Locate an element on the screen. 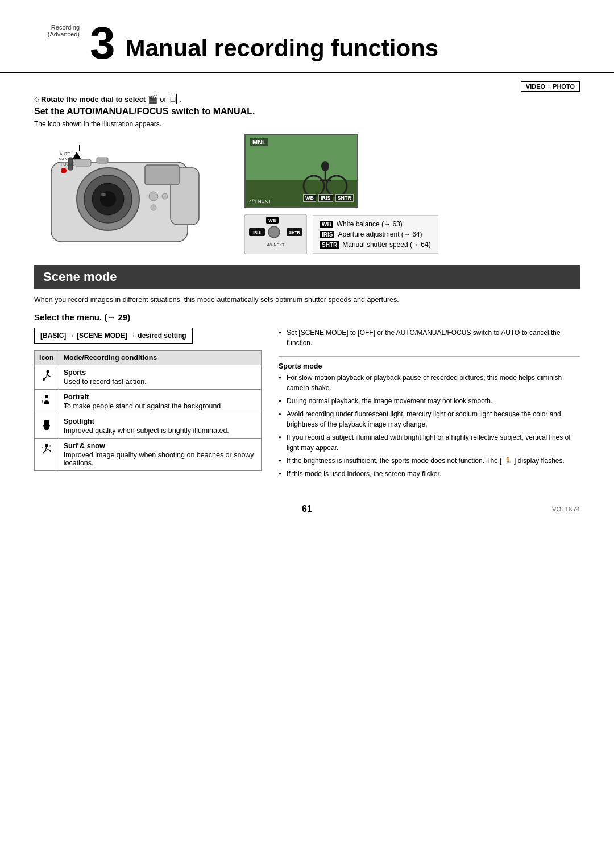  surf-snow-mode-name: Surf & snow is located at coordinates (160, 446).